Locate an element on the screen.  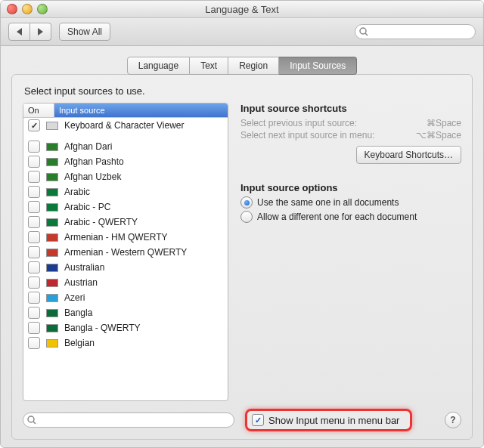
list-item-label: Bangla - QWERTY is located at coordinates (102, 328).